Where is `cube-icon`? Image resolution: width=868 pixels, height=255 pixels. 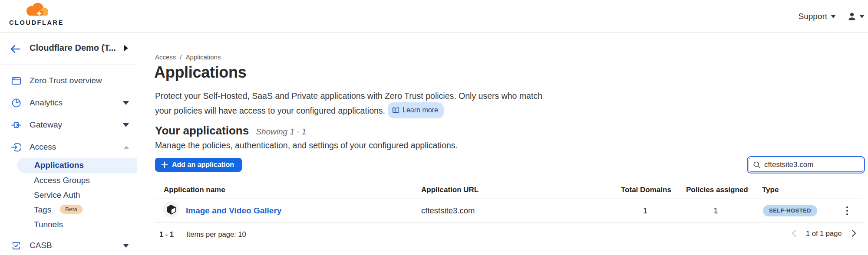 cube-icon is located at coordinates (171, 209).